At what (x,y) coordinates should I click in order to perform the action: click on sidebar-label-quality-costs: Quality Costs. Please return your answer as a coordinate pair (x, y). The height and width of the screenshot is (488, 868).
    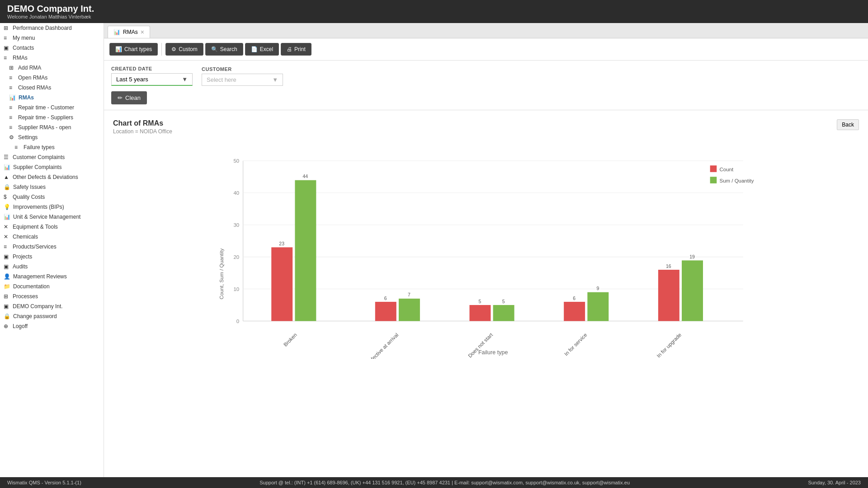
    Looking at the image, I should click on (29, 197).